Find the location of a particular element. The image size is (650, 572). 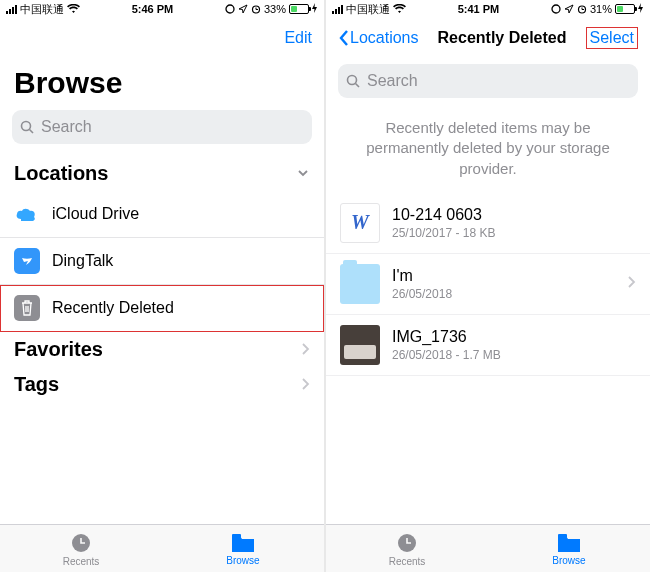

image-thumbnail is located at coordinates (360, 345).